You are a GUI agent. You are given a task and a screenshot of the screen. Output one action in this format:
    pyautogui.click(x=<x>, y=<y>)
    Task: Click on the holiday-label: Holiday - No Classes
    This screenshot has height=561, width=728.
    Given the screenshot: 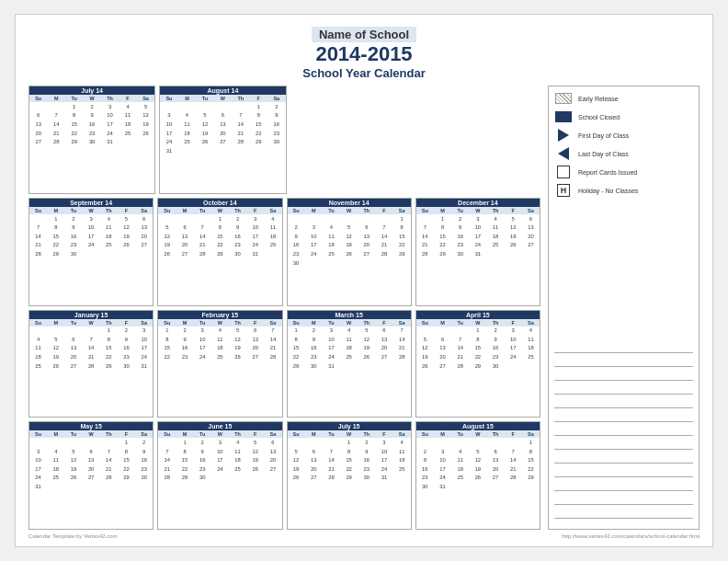 What is the action you would take?
    pyautogui.click(x=609, y=191)
    